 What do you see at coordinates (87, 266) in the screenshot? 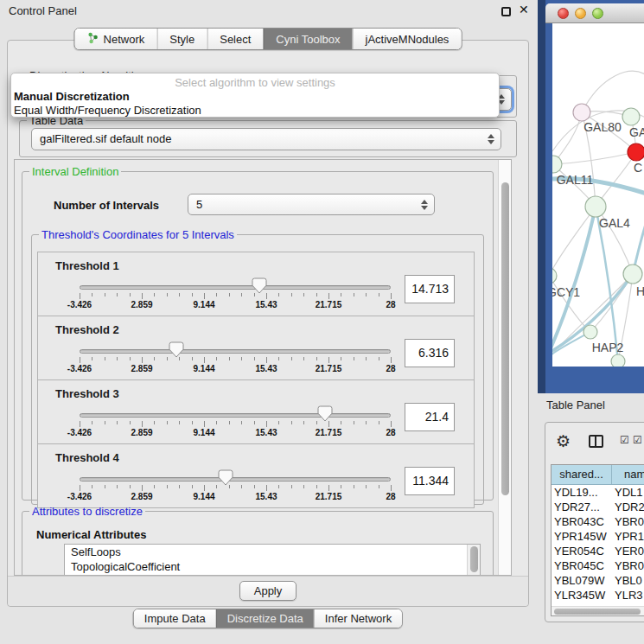
I see `threshold-label: Threshold 1` at bounding box center [87, 266].